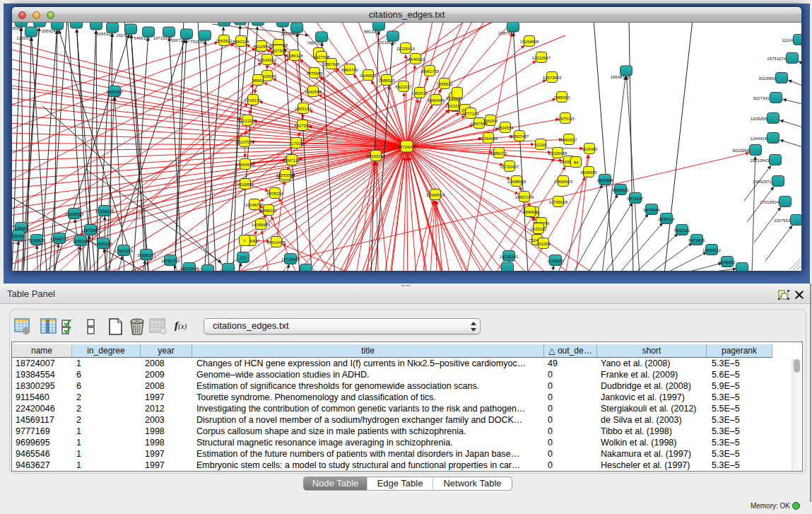 The height and width of the screenshot is (514, 812). What do you see at coordinates (275, 194) in the screenshot?
I see `svg-text: 8878334` at bounding box center [275, 194].